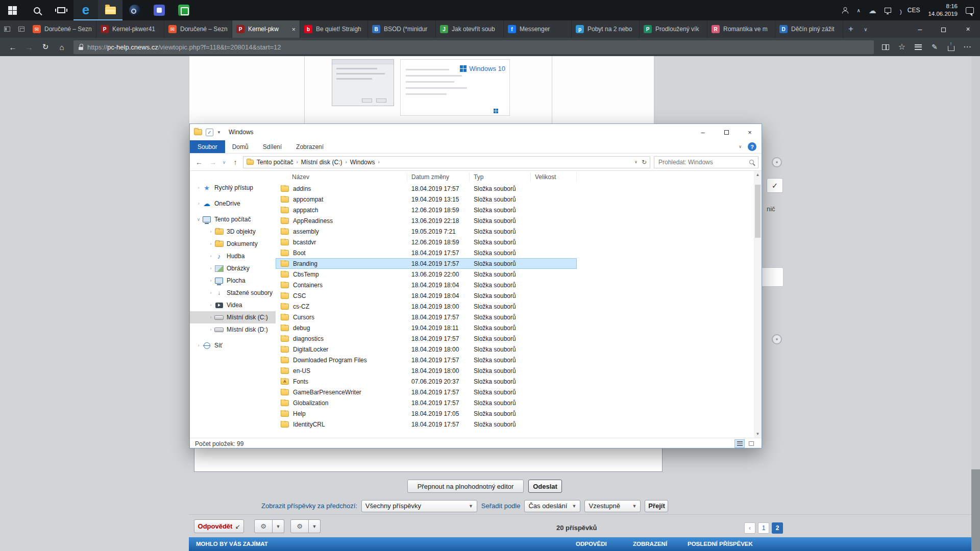  What do you see at coordinates (233, 317) in the screenshot?
I see `sidebar-item: › Místní disk (C:)` at bounding box center [233, 317].